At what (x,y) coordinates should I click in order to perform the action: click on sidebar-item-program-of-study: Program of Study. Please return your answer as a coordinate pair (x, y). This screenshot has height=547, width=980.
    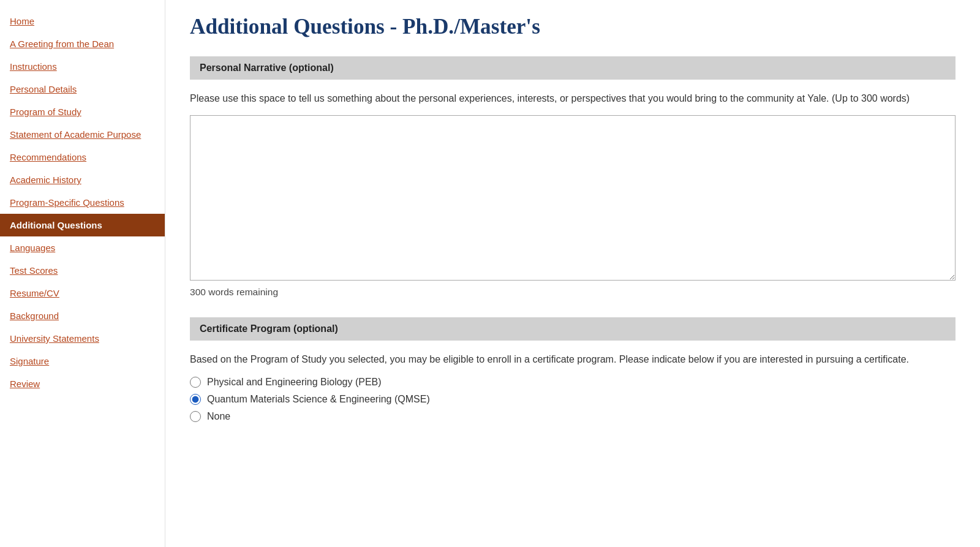
    Looking at the image, I should click on (82, 111).